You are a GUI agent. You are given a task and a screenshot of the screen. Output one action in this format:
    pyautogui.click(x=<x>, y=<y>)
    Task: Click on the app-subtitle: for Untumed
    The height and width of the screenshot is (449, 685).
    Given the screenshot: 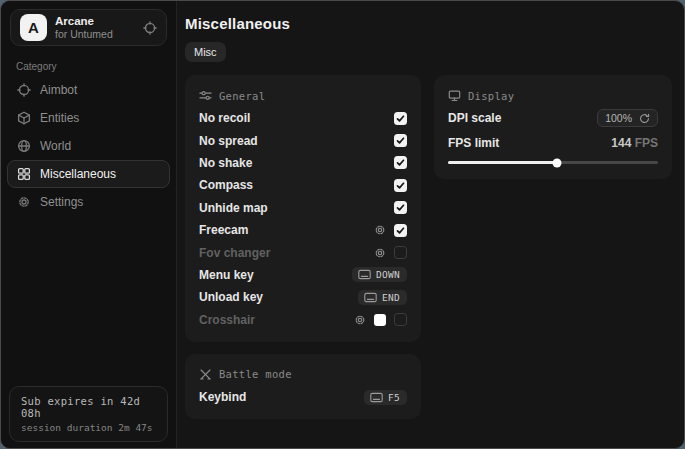 What is the action you would take?
    pyautogui.click(x=95, y=34)
    